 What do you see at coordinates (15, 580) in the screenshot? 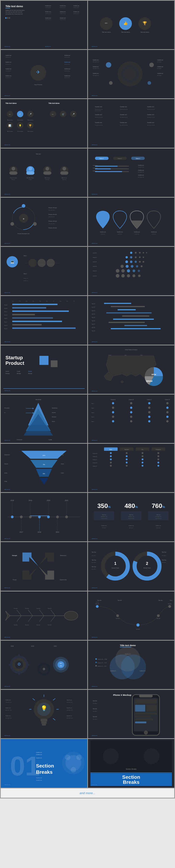
I see `svg-text: Threat` at bounding box center [15, 580].